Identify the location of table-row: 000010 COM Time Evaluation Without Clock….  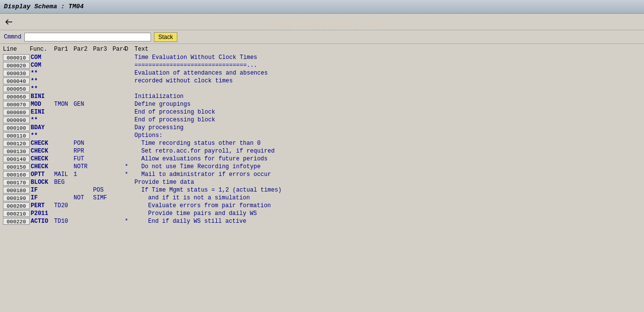
(322, 58).